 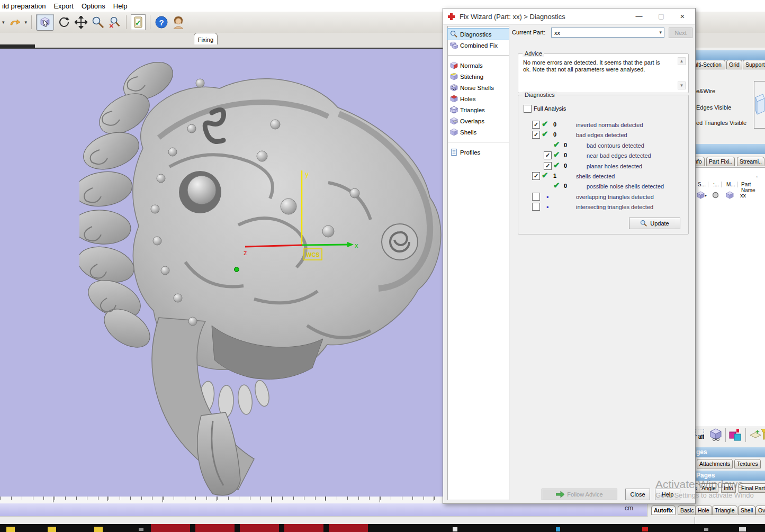 I want to click on full-analysis-checkbox, so click(x=527, y=109).